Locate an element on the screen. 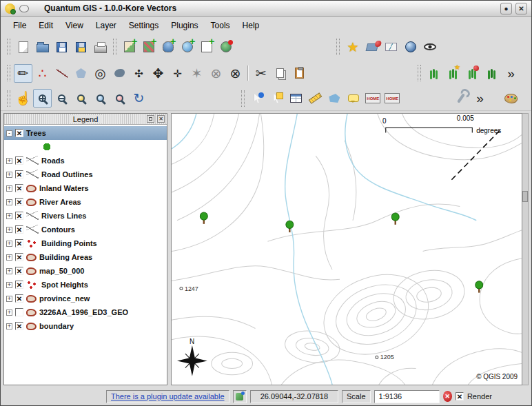  check-version-button is located at coordinates (430, 47).